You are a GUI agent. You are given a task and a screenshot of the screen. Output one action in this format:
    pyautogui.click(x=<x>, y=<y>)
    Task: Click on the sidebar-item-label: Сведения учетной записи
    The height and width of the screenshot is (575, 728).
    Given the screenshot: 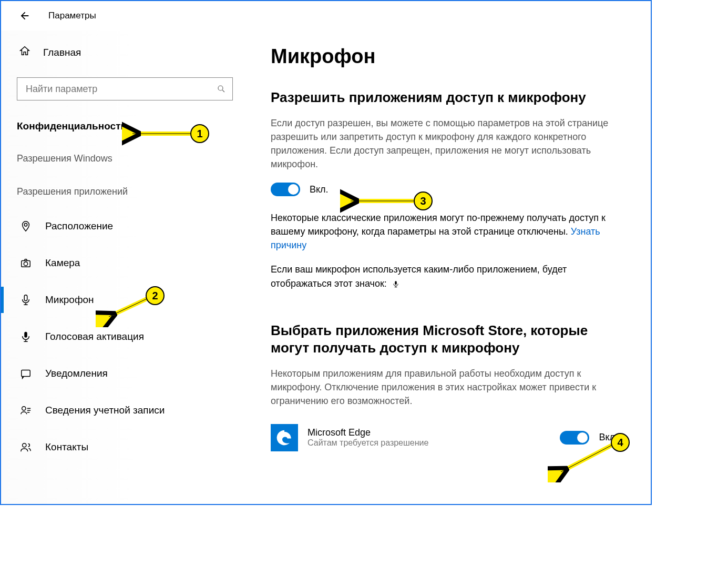 What is the action you would take?
    pyautogui.click(x=105, y=410)
    